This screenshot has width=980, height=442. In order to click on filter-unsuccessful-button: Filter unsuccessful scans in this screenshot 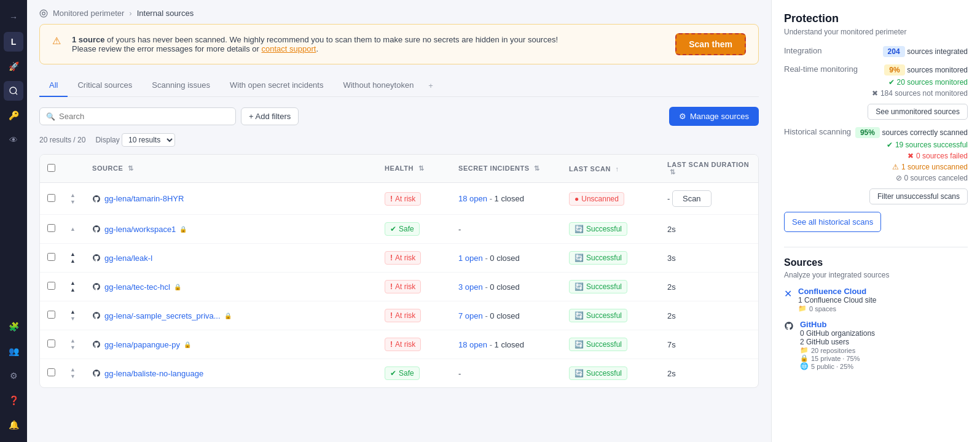, I will do `click(919, 196)`.